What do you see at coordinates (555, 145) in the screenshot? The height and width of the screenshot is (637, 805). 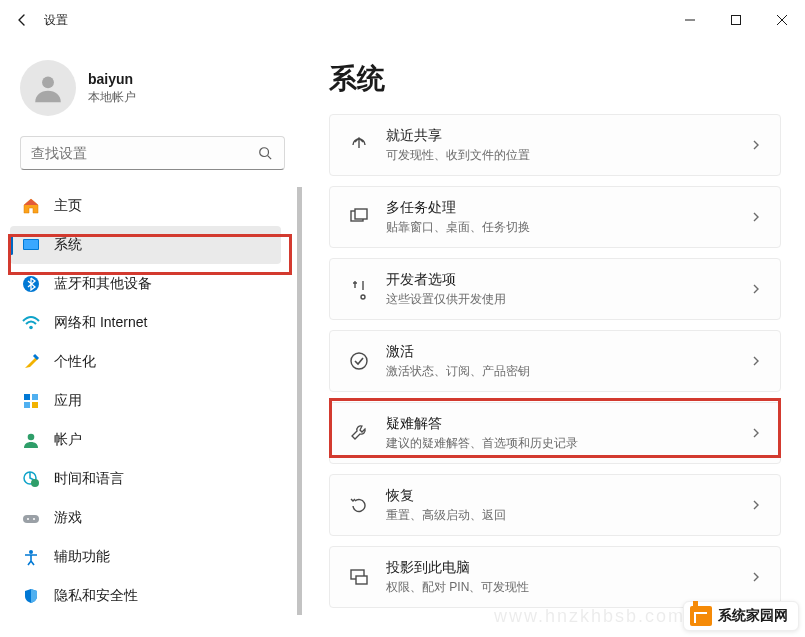 I see `card-nearby-sharing: 就近共享 可发现性、收到文件的位置` at bounding box center [555, 145].